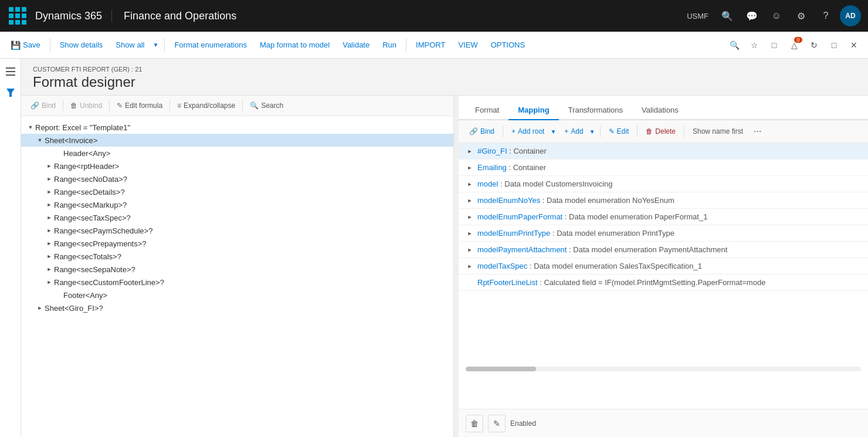 Image resolution: width=868 pixels, height=437 pixels. Describe the element at coordinates (474, 131) in the screenshot. I see `mapping-bind-icon: 🔗` at that location.